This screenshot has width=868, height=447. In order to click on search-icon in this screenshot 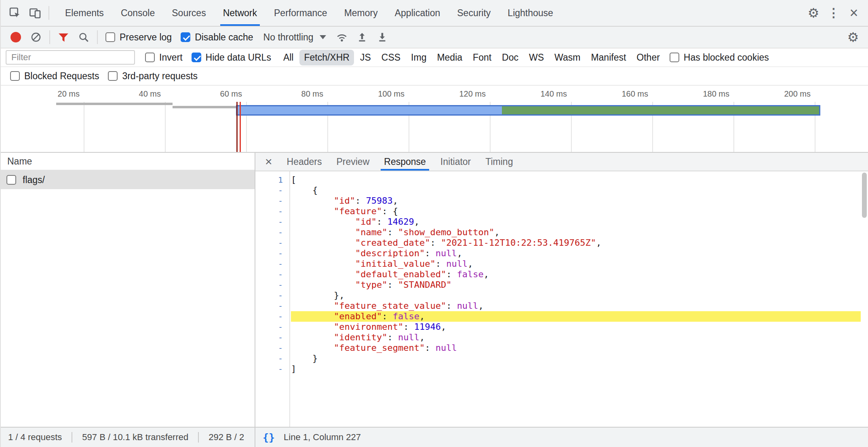, I will do `click(84, 37)`.